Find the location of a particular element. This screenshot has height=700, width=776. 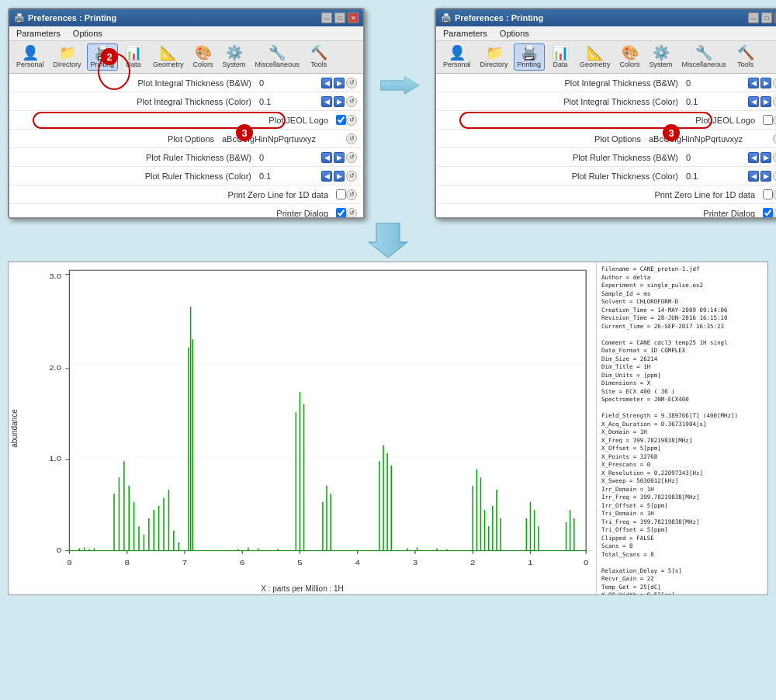

increment-integral-bw-right: ▶ is located at coordinates (766, 83).